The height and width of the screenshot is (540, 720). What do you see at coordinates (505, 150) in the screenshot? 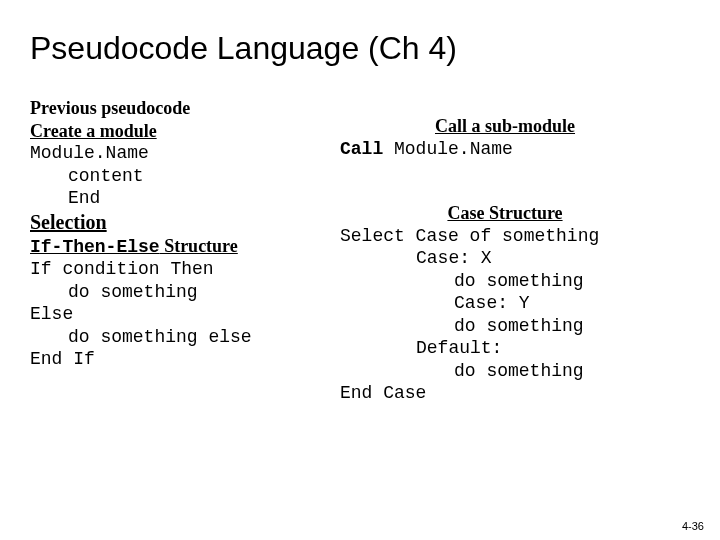
I see `call-line: Call Module.Name` at bounding box center [505, 150].